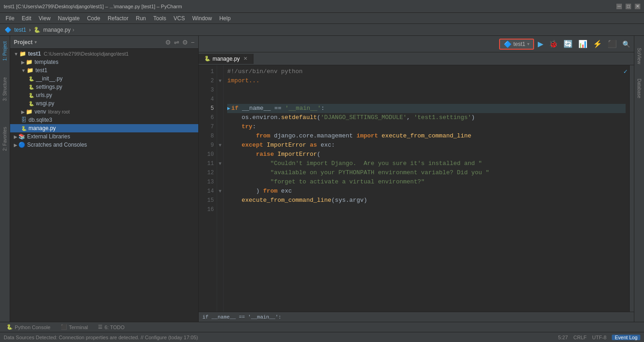 Image resolution: width=644 pixels, height=342 pixels. What do you see at coordinates (5, 51) in the screenshot?
I see `tab-project: 1: Project` at bounding box center [5, 51].